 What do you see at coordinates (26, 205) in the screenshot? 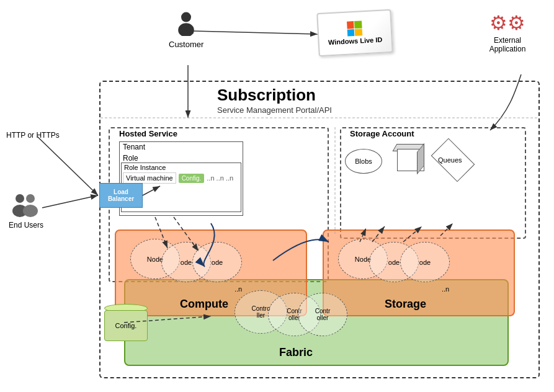
I see `end-users-icon` at bounding box center [26, 205].